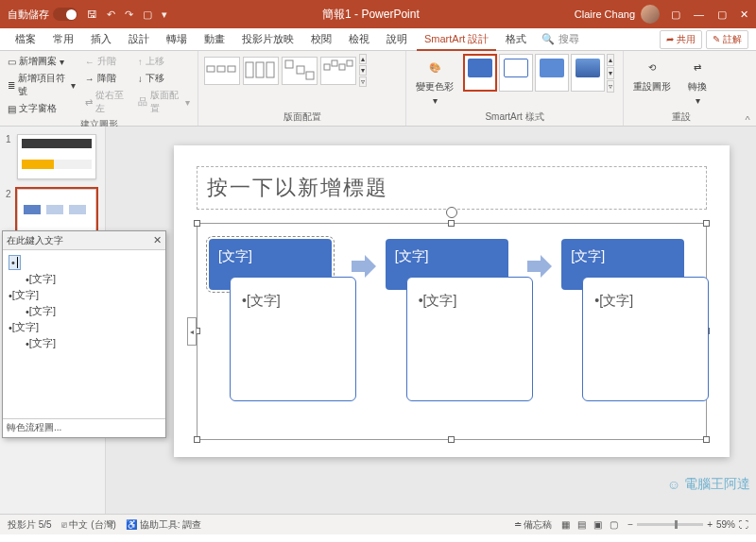  I want to click on move-down-button: ↓ 下移, so click(164, 78).